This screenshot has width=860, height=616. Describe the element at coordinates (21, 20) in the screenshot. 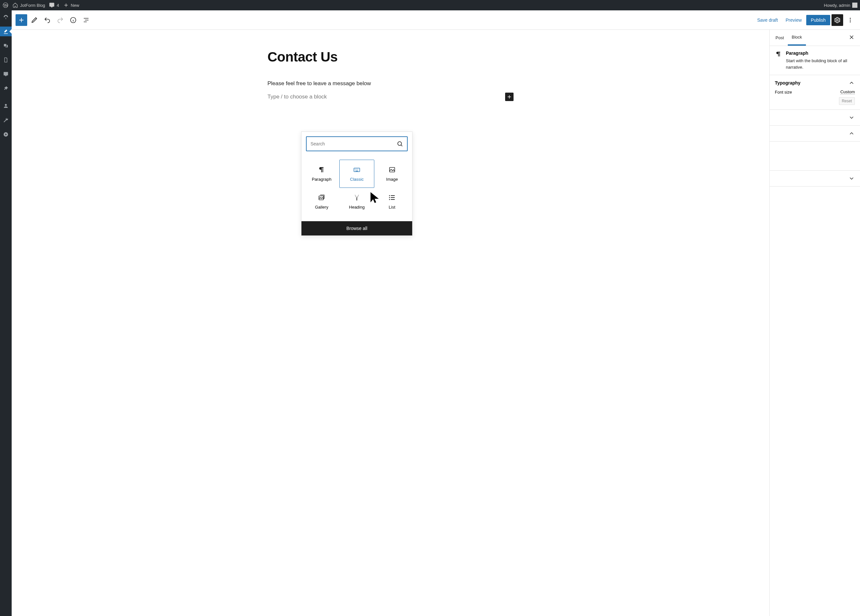

I see `block-inserter-button` at that location.